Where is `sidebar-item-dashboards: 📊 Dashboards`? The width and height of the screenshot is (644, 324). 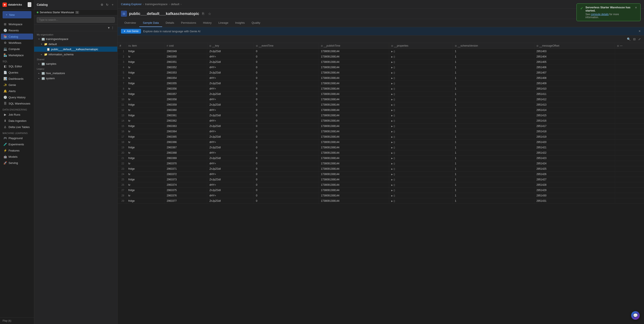
sidebar-item-dashboards: 📊 Dashboards is located at coordinates (17, 79).